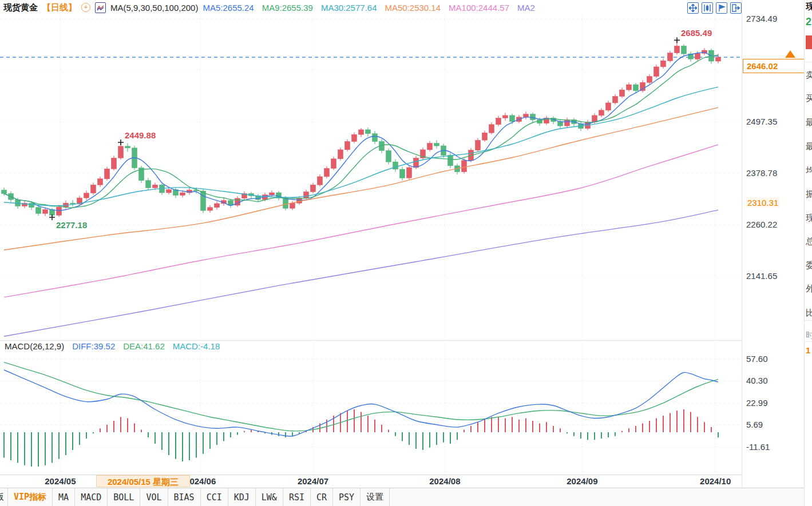 The width and height of the screenshot is (812, 506). I want to click on period-label: 【日线】, so click(60, 8).